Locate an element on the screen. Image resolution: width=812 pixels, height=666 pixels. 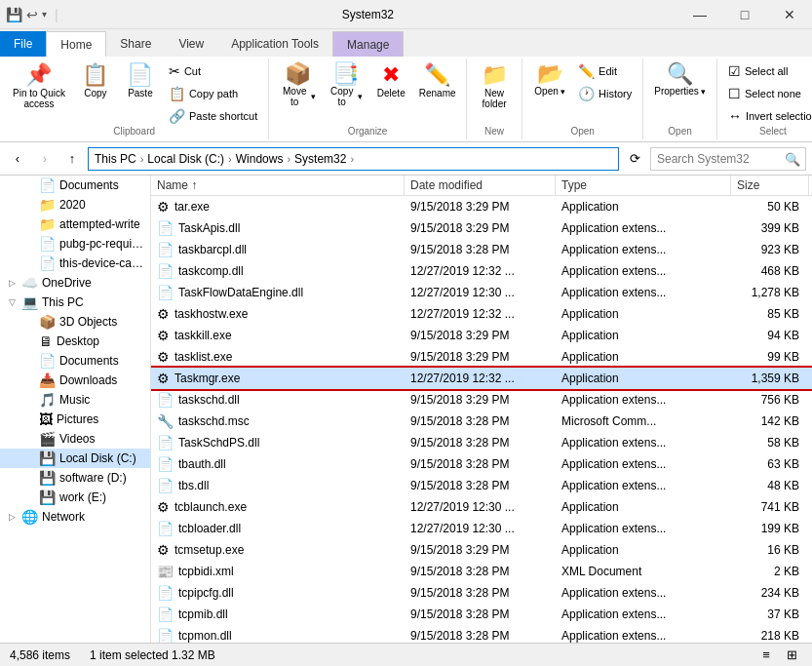
refresh-button: ⟳ is located at coordinates (635, 159).